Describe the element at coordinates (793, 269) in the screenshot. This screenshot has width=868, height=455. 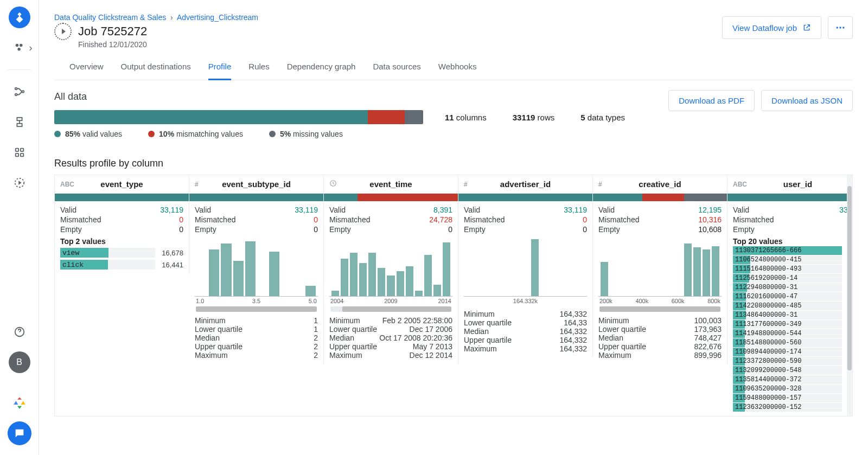
I see `top-value-row: 1115164800000-493 78` at that location.